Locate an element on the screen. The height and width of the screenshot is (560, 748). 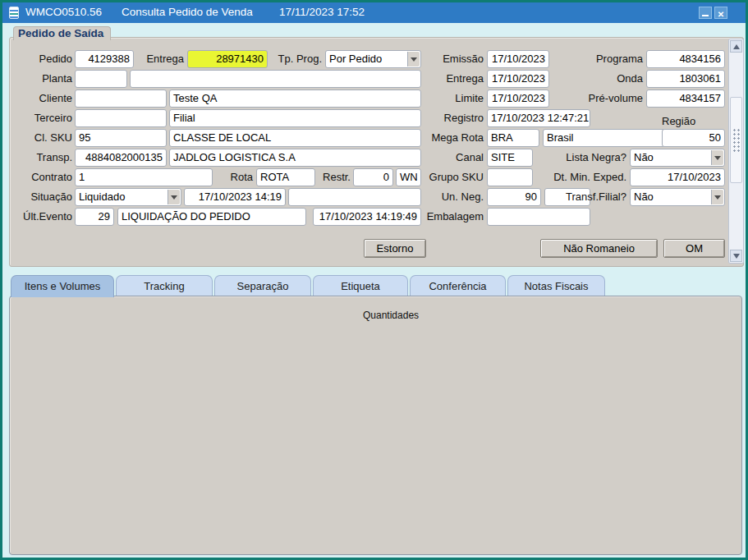
situacao-select: Liquidado is located at coordinates (128, 197).